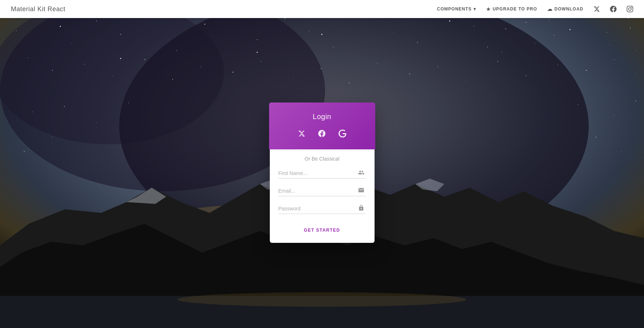 This screenshot has width=644, height=328. I want to click on navbar-right: COMPONENTS ▾ ★ UPGRADE TO PRO ☁ DOWNLOAD, so click(535, 9).